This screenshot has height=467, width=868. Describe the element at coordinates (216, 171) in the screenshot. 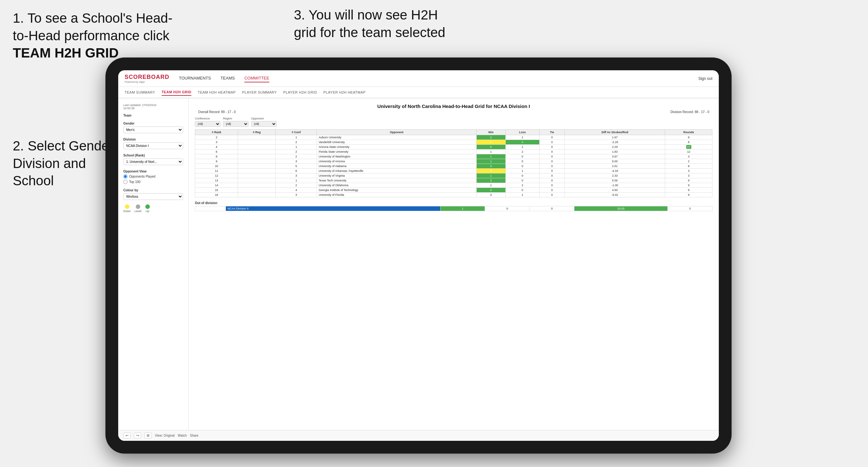

I see `cell-rank: 11` at that location.